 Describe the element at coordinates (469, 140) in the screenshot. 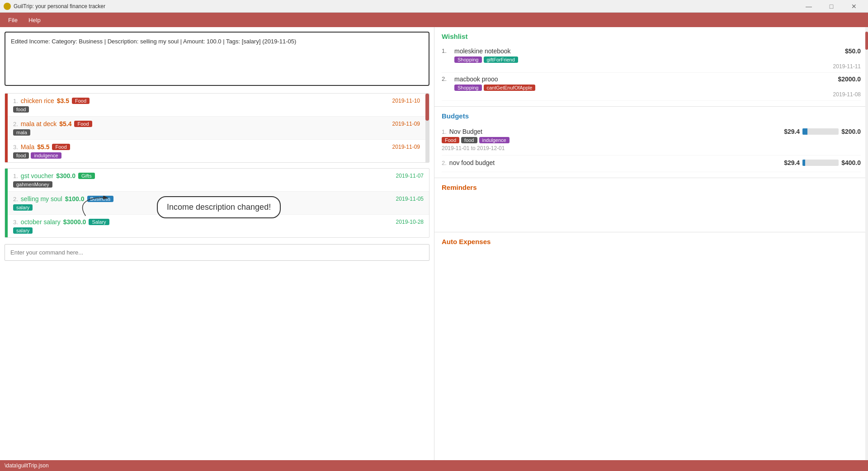

I see `budget-tag-food-lower: food` at that location.